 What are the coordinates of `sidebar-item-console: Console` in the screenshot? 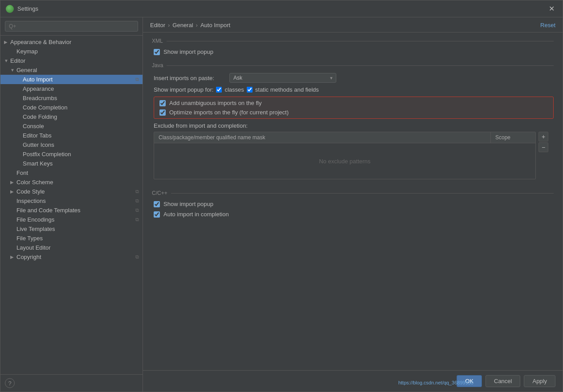 It's located at (71, 126).